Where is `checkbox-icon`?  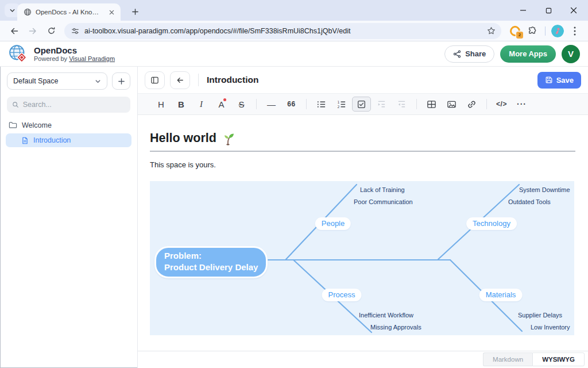
checkbox-icon is located at coordinates (362, 105).